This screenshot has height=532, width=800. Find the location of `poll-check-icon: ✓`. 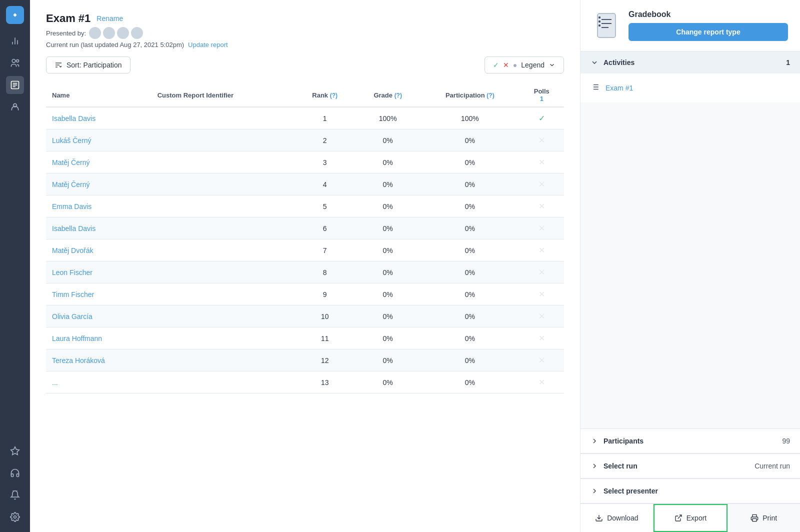

poll-check-icon: ✓ is located at coordinates (542, 118).